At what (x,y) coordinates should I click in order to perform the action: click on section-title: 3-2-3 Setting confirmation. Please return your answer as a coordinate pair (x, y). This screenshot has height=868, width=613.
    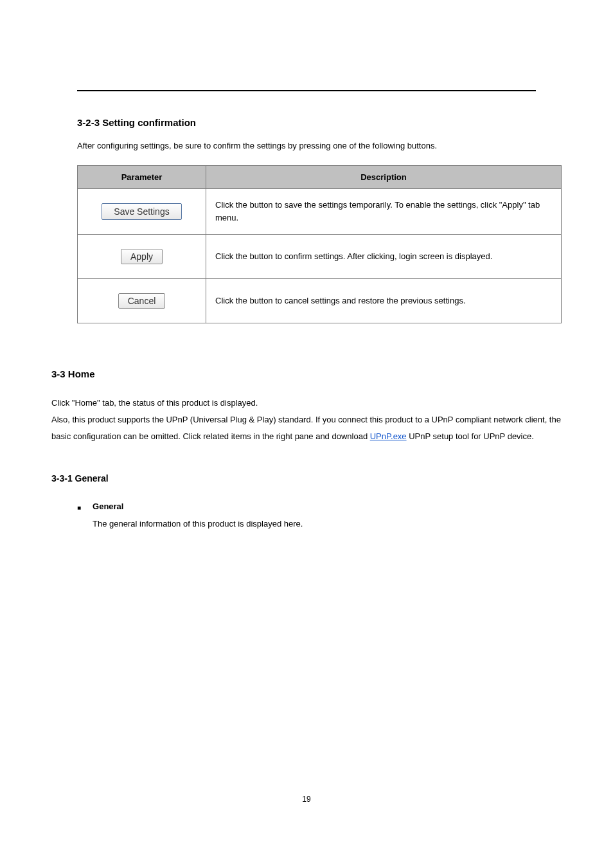
    Looking at the image, I should click on (306, 122).